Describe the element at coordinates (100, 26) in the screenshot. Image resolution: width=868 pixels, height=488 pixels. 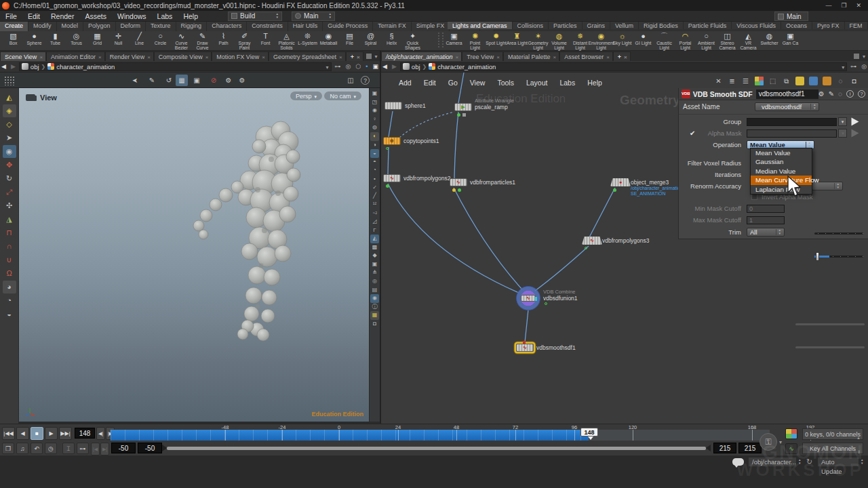
I see `polygon: Polygon` at that location.